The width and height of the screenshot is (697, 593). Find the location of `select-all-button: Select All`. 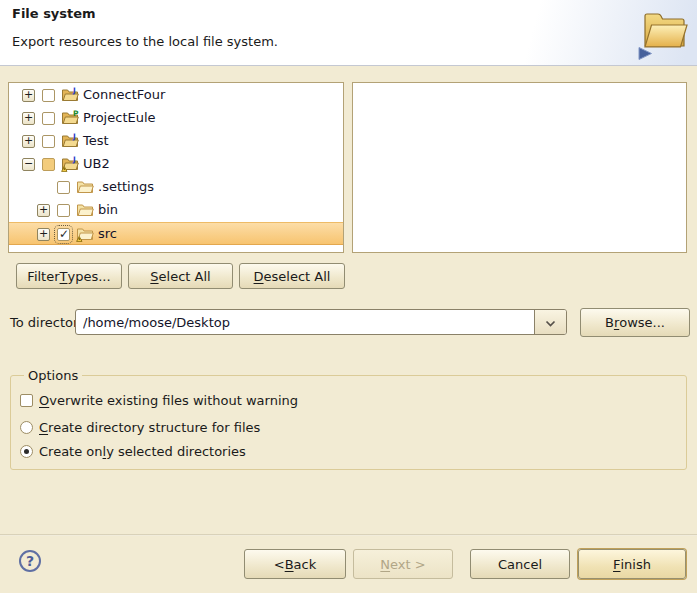

select-all-button: Select All is located at coordinates (180, 276).